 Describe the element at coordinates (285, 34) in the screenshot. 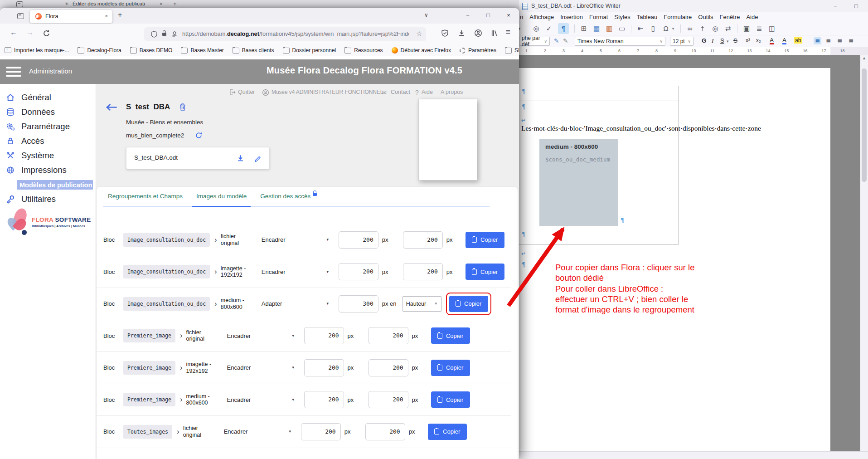

I see `url-bar: https://demobam.decalog.net/formationv45…` at that location.